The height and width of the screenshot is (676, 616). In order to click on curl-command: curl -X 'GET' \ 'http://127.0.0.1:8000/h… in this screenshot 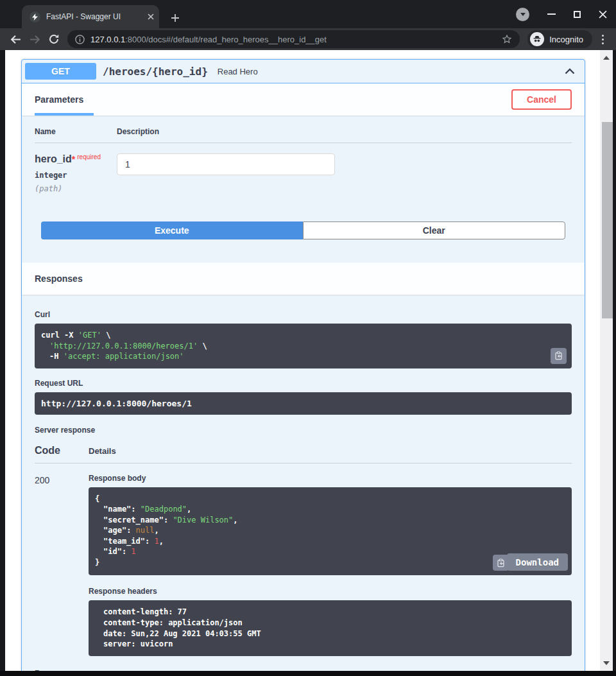, I will do `click(303, 346)`.